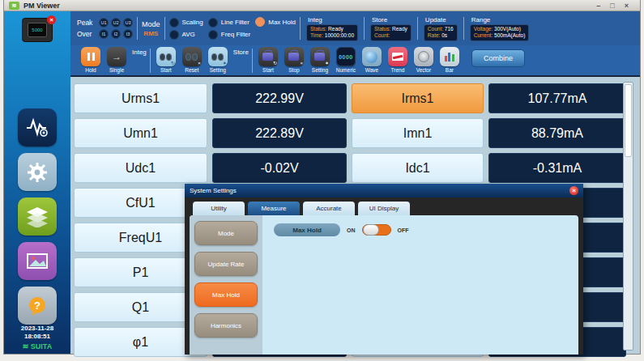  I want to click on measure-value-irms1: 107.77mA, so click(557, 99).